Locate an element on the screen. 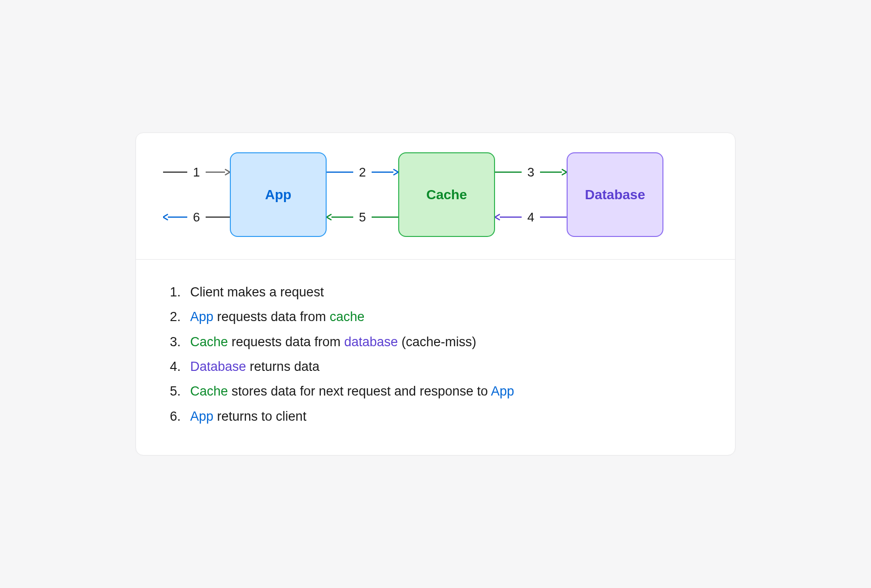  arrow-label: 2 is located at coordinates (362, 172).